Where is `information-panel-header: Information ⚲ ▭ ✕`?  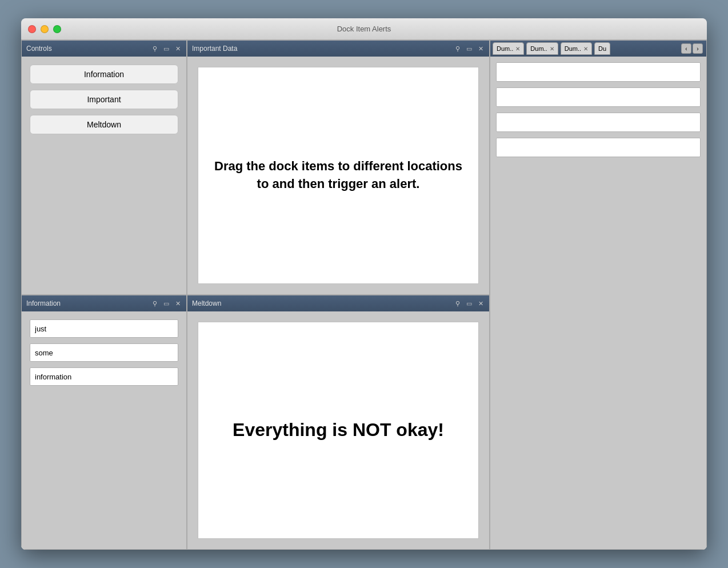
information-panel-header: Information ⚲ ▭ ✕ is located at coordinates (104, 303).